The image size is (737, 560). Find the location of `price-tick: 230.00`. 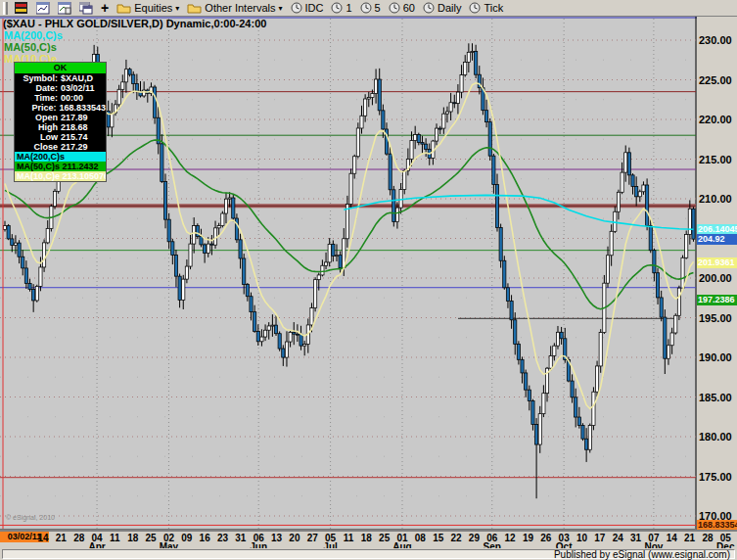

price-tick: 230.00 is located at coordinates (715, 40).